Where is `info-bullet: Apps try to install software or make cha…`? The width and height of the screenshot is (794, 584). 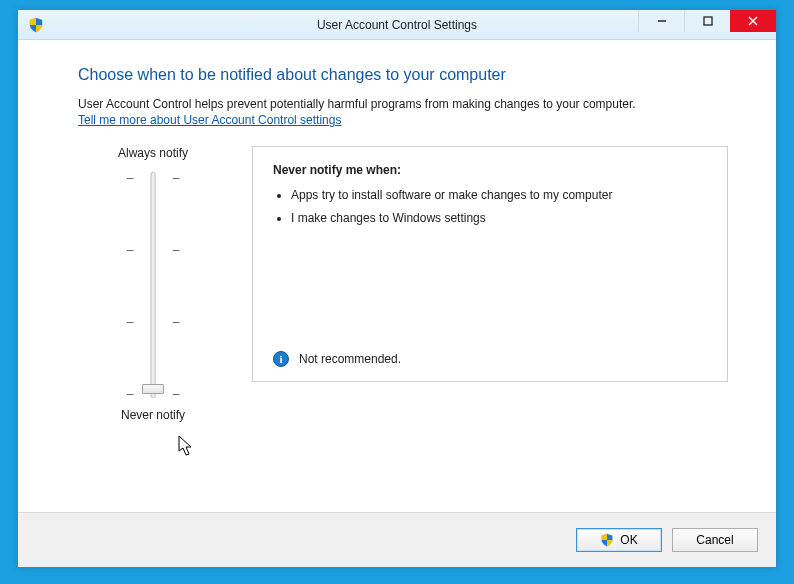
info-bullet: Apps try to install software or make cha… is located at coordinates (499, 195).